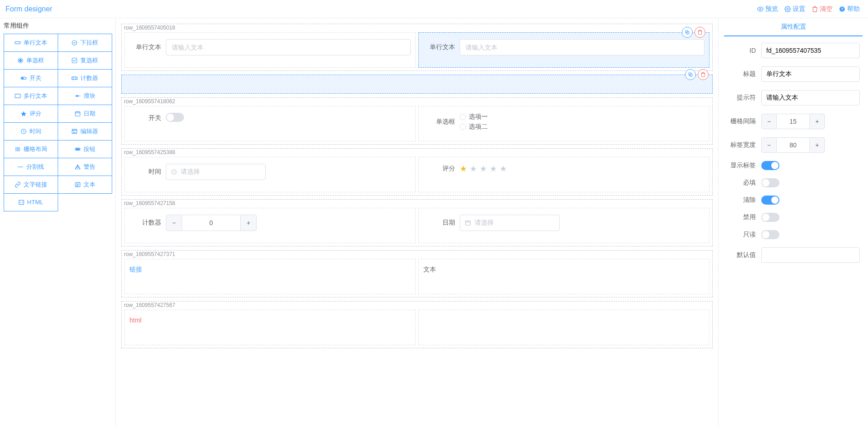 Image resolution: width=868 pixels, height=427 pixels. I want to click on help-button: ? 帮助, so click(849, 9).